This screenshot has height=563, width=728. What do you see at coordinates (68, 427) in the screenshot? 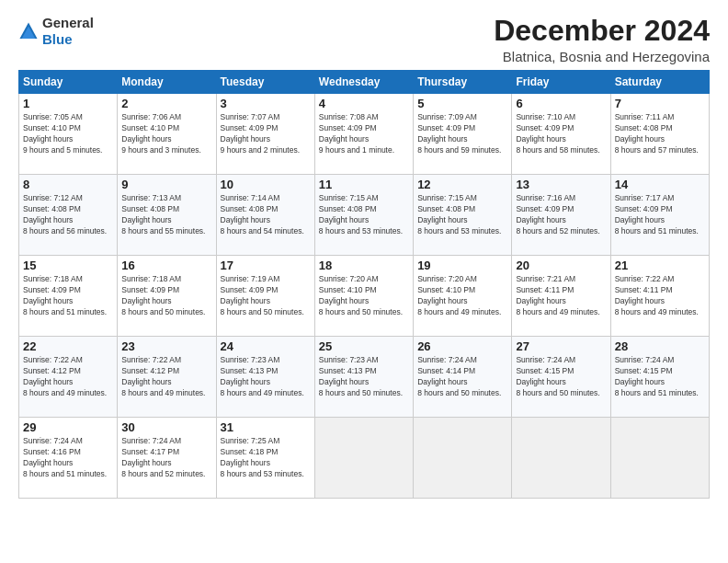
I see `day-number: 29` at bounding box center [68, 427].